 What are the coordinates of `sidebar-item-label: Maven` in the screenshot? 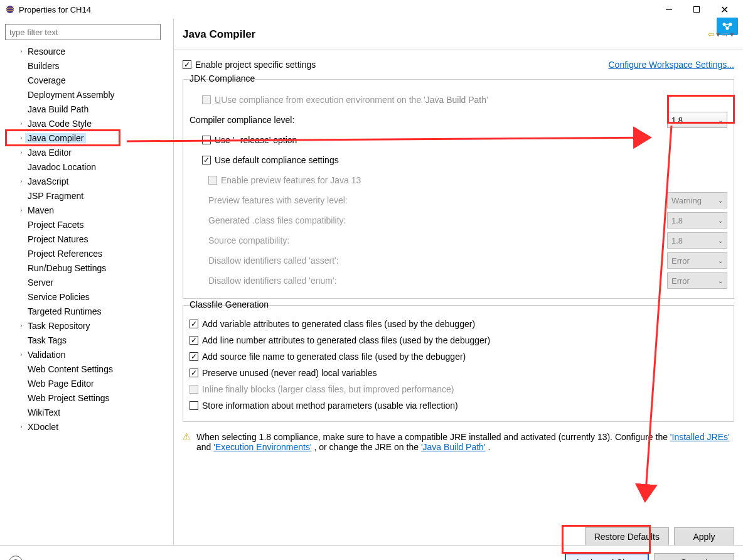 It's located at (41, 210).